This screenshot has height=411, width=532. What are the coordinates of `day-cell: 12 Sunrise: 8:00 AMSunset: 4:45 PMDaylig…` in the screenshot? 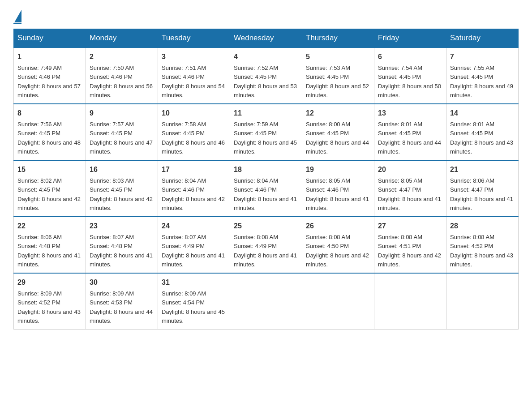 It's located at (339, 132).